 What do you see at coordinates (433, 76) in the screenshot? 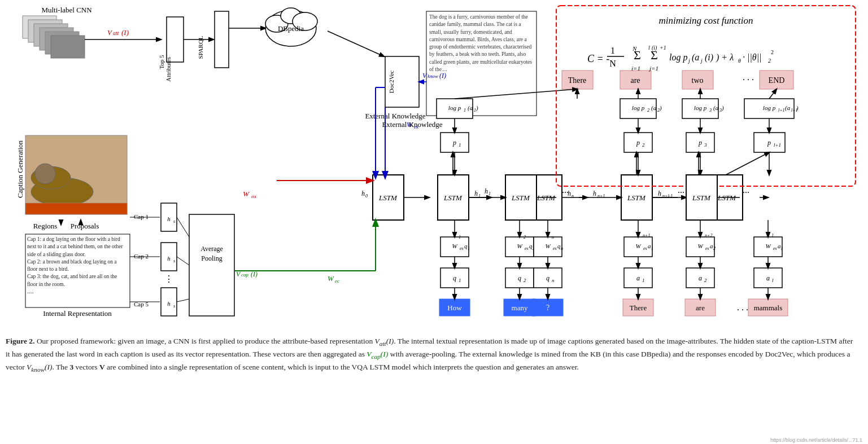
I see `svg-text: know` at bounding box center [433, 76].